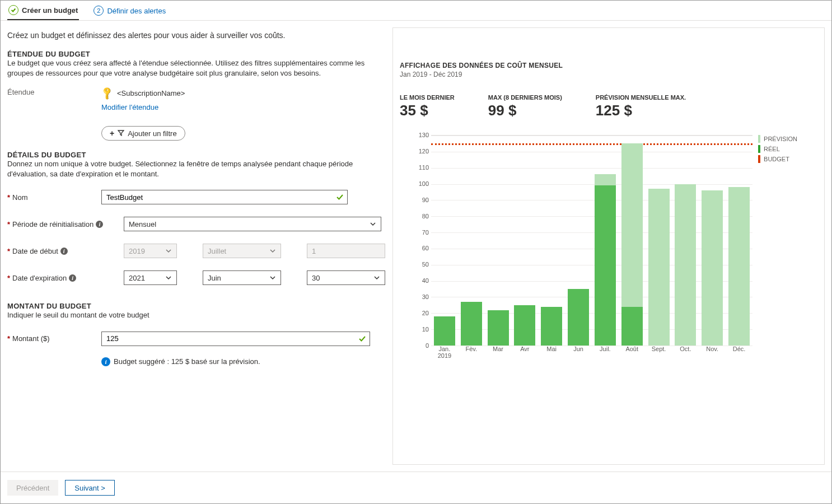 Image resolution: width=832 pixels, height=504 pixels. I want to click on tab-define-alerts-label: Définir des alertes, so click(137, 11).